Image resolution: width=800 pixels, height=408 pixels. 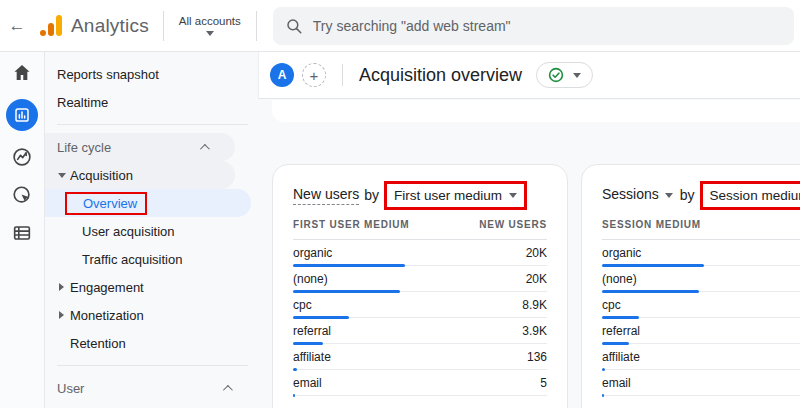 I want to click on sidebar-item-label: Overview, so click(x=110, y=204).